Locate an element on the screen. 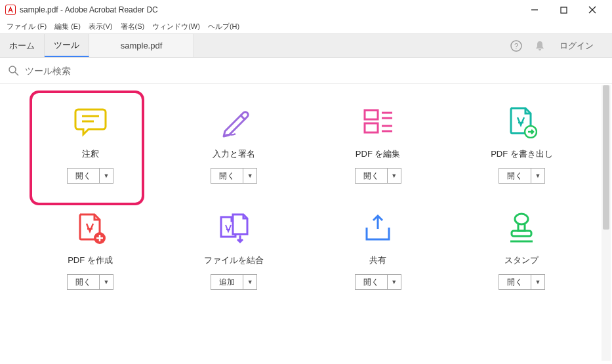 The width and height of the screenshot is (612, 364). pen-icon is located at coordinates (234, 122).